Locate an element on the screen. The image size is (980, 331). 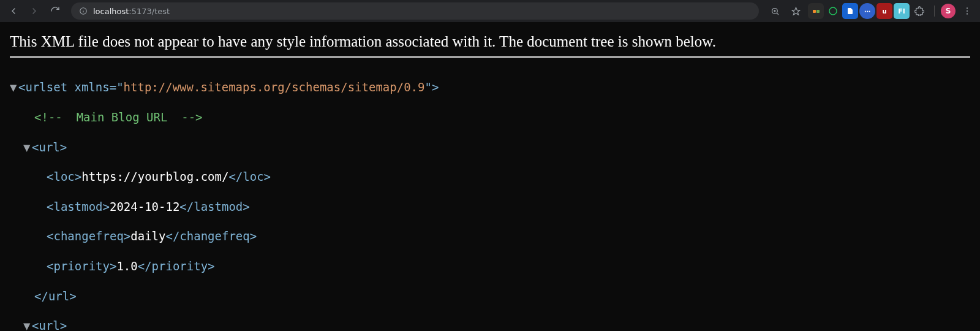
extension-icon: FI is located at coordinates (902, 11).